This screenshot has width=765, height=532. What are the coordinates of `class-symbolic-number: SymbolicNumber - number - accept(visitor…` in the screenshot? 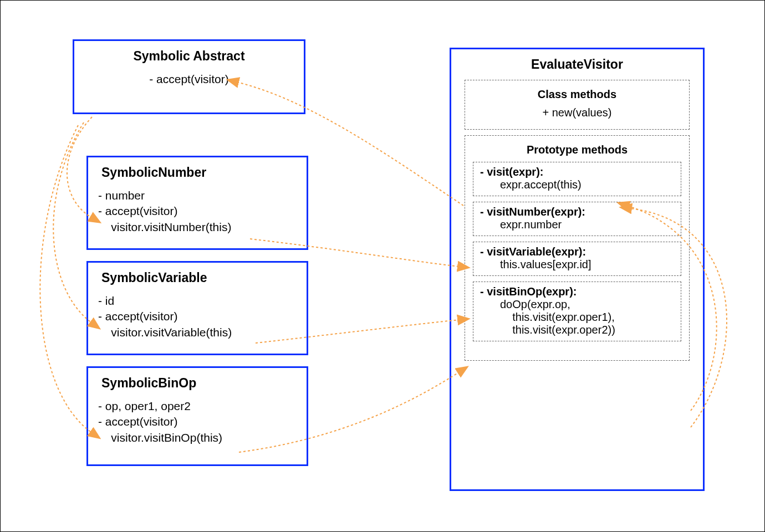 It's located at (197, 203).